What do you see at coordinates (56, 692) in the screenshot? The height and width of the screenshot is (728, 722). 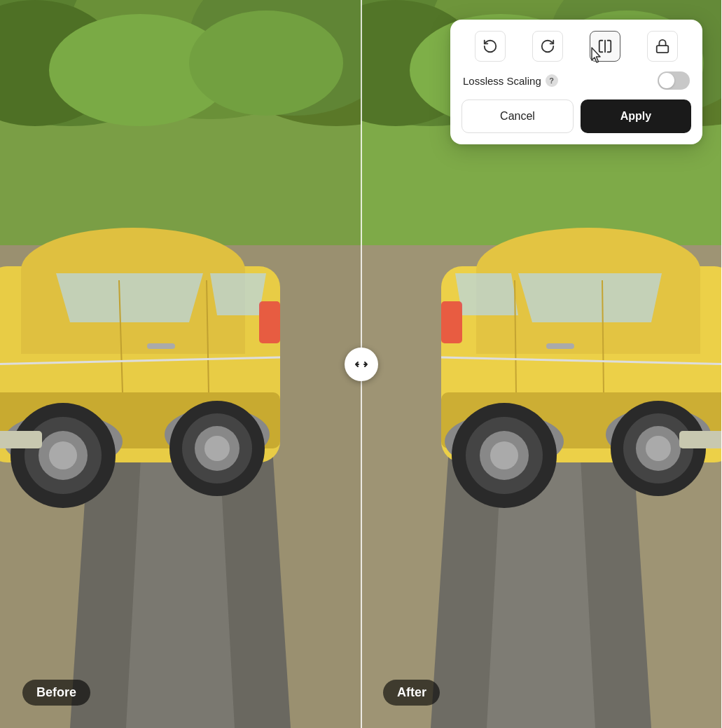 I see `before-label: Before` at bounding box center [56, 692].